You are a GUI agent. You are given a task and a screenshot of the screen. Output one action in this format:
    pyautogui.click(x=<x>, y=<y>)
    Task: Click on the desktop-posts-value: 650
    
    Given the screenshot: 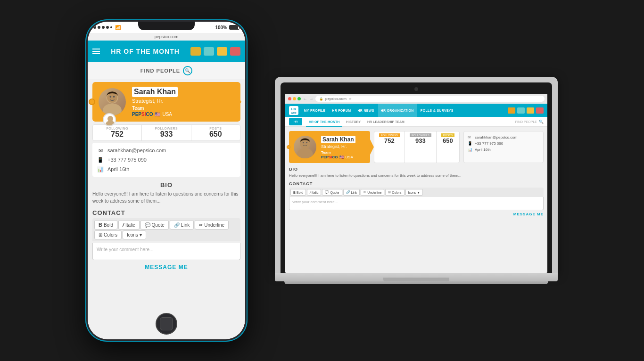 What is the action you would take?
    pyautogui.click(x=448, y=140)
    